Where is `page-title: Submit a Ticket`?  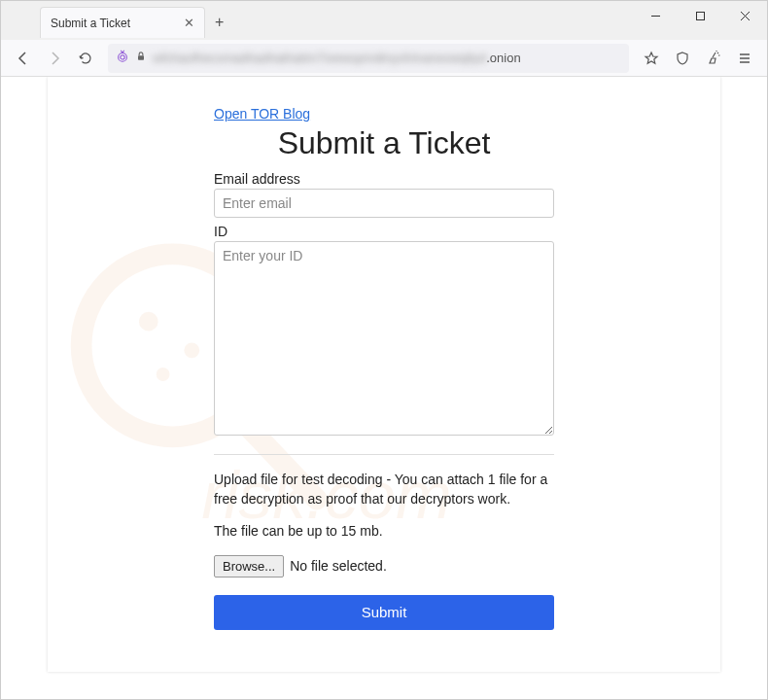
page-title: Submit a Ticket is located at coordinates (384, 144).